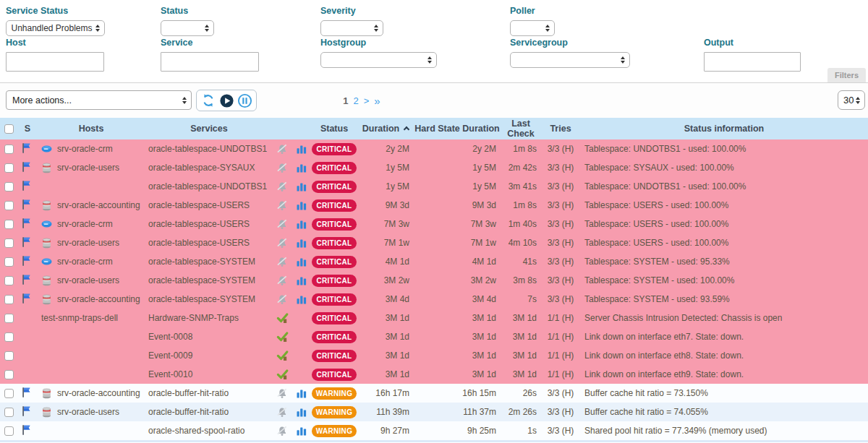 Image resolution: width=868 pixels, height=443 pixels. Describe the element at coordinates (457, 129) in the screenshot. I see `header-hard-state-duration: Hard State Duration` at that location.